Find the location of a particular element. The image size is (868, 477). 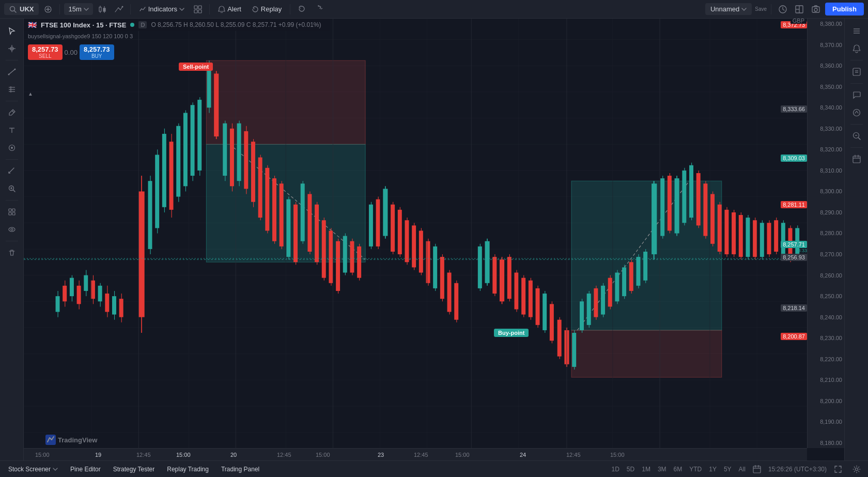

buy-button: 8,257.73 BUY is located at coordinates (97, 52).